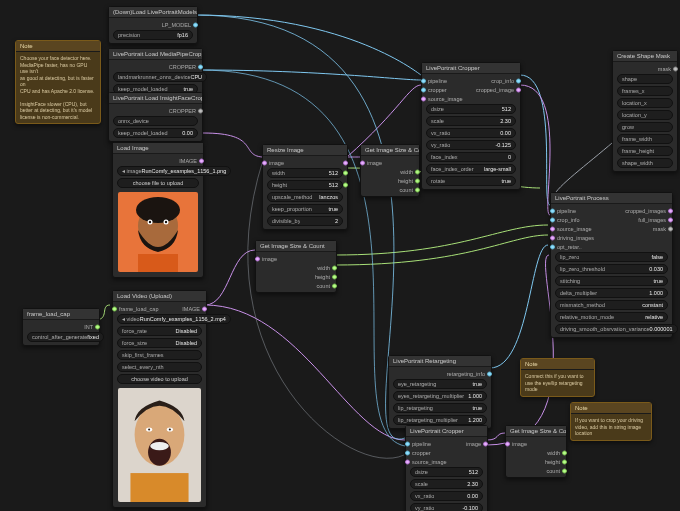 Image resolution: width=680 pixels, height=511 pixels. Describe the element at coordinates (440, 408) in the screenshot. I see `field-lip-retargeting: lip_retargetingtrue` at that location.